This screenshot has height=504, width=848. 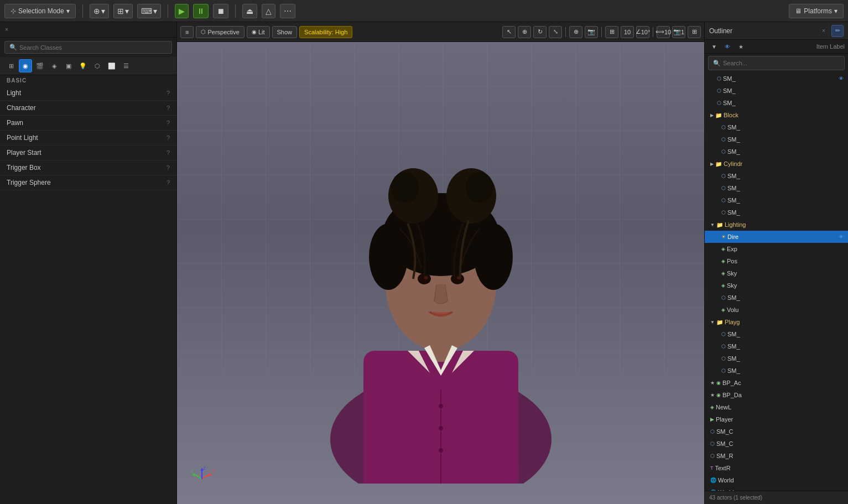 What do you see at coordinates (555, 32) in the screenshot?
I see `scale-btn: ⤡` at bounding box center [555, 32].